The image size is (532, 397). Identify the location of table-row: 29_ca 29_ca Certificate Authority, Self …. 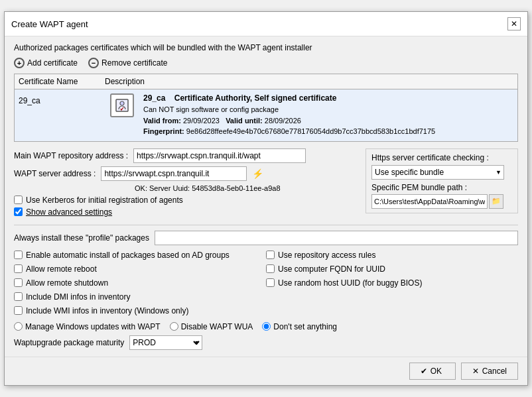
(266, 115).